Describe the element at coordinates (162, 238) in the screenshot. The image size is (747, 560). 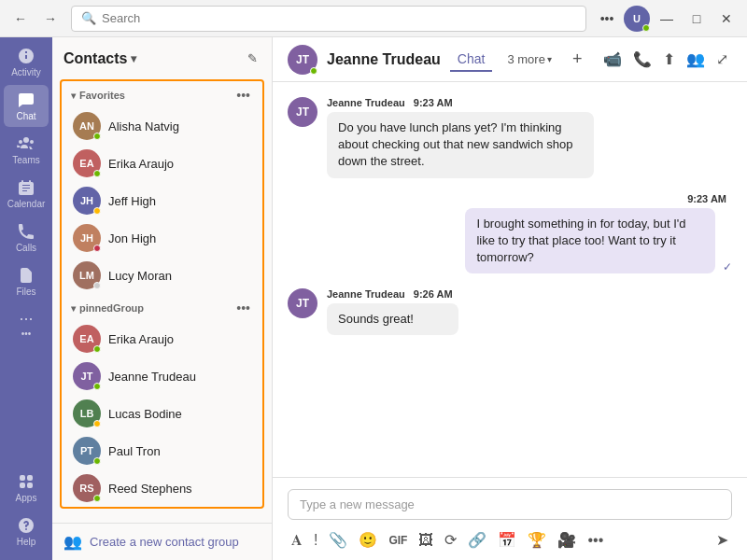
I see `contact-jon-high: JH Jon High` at that location.